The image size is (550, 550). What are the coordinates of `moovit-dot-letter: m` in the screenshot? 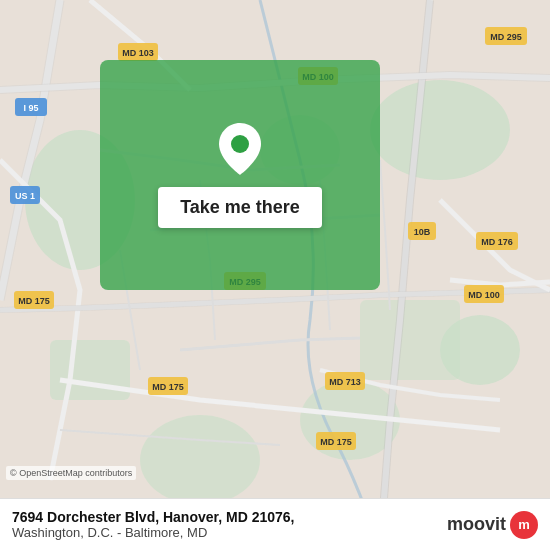 It's located at (524, 524).